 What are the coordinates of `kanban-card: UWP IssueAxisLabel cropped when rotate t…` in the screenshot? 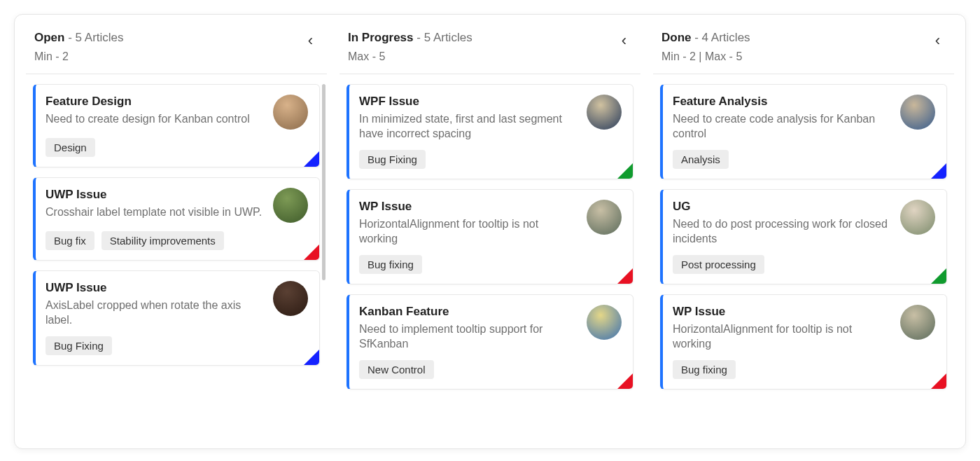 It's located at (176, 318).